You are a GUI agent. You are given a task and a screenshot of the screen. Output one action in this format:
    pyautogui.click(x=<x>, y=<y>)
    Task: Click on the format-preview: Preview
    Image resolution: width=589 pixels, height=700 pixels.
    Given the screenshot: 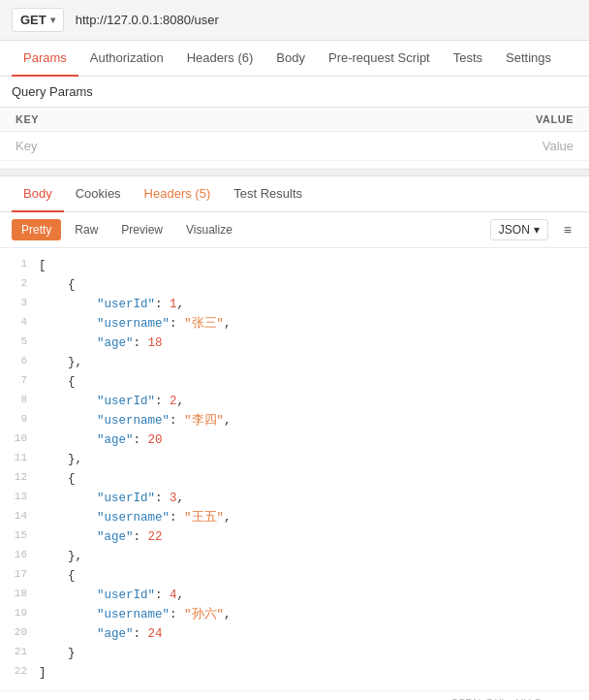 What is the action you would take?
    pyautogui.click(x=141, y=230)
    